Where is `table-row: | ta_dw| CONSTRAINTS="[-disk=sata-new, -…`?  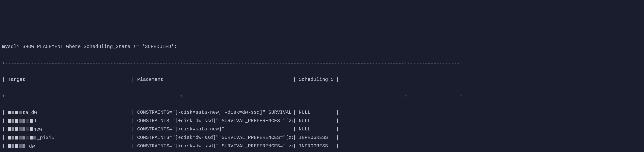
table-row: | ta_dw| CONSTRAINTS="[-disk=sata-new, -… is located at coordinates (322, 113).